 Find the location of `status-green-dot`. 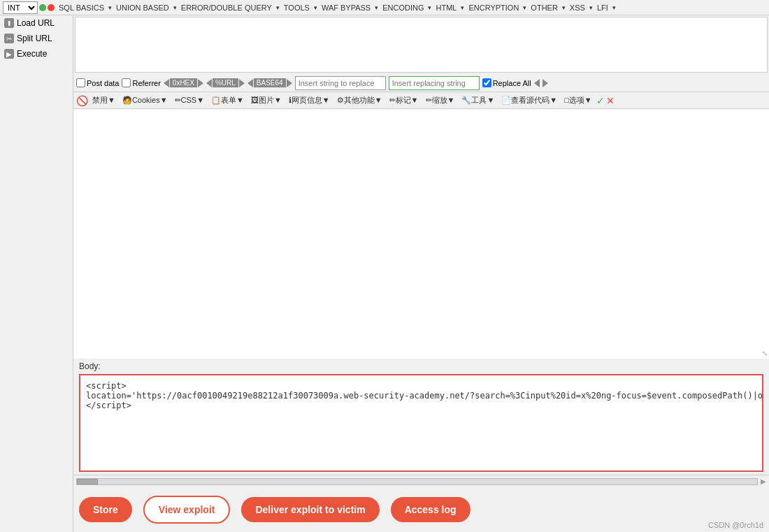

status-green-dot is located at coordinates (43, 8).